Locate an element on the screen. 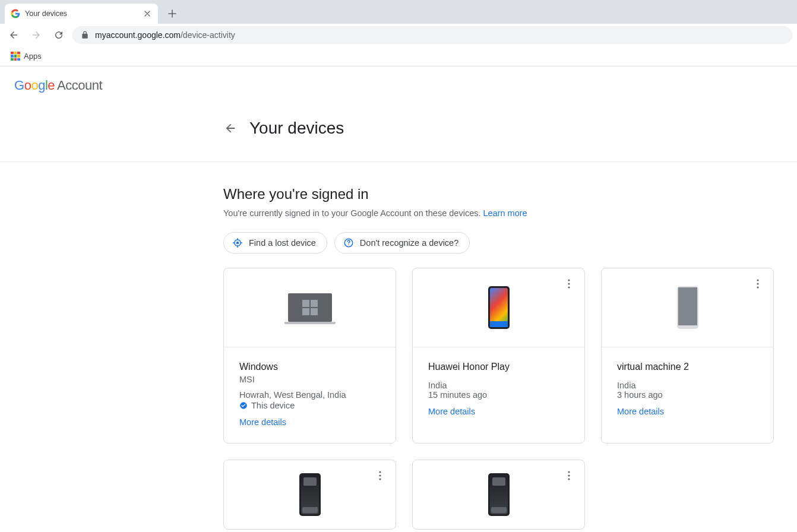 This screenshot has height=532, width=797. device-location: Howrah, West Bengal, India is located at coordinates (310, 395).